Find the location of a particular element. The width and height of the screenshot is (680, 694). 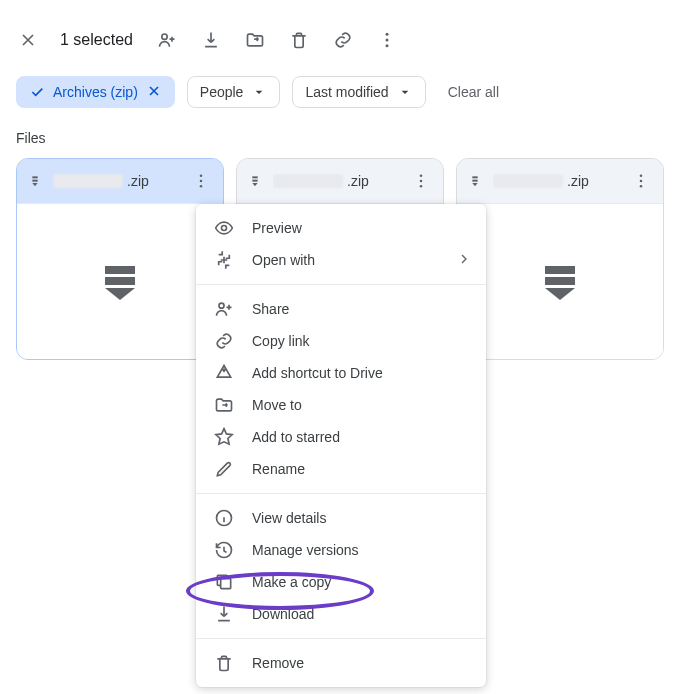

clear-all-button: Clear all is located at coordinates (474, 92).